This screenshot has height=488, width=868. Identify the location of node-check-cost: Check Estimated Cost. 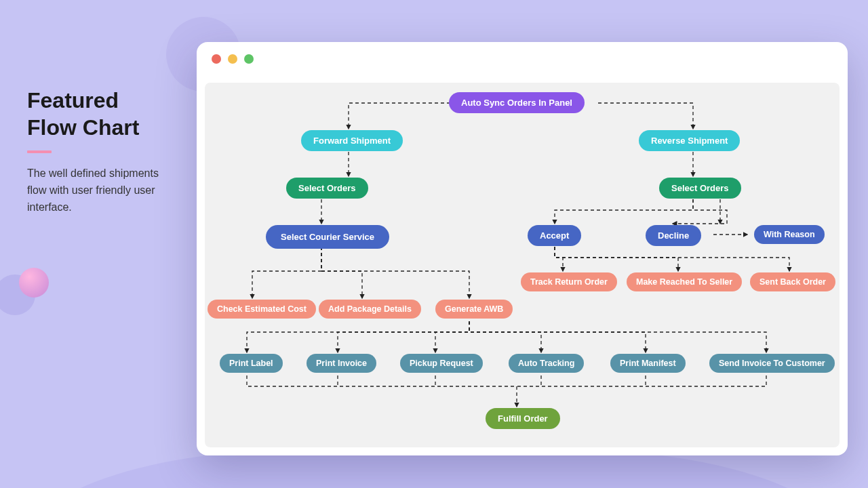
(262, 309).